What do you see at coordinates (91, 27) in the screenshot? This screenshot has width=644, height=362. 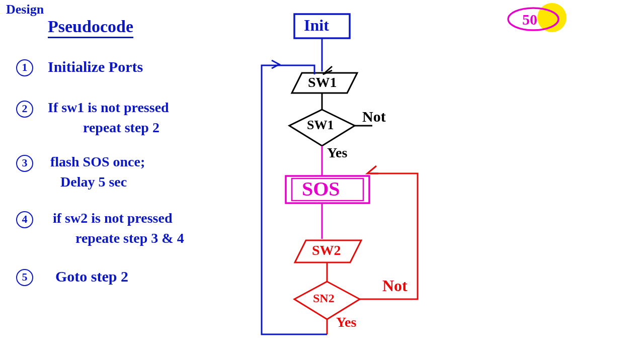 I see `pseudocode-label: Pseudocode` at bounding box center [91, 27].